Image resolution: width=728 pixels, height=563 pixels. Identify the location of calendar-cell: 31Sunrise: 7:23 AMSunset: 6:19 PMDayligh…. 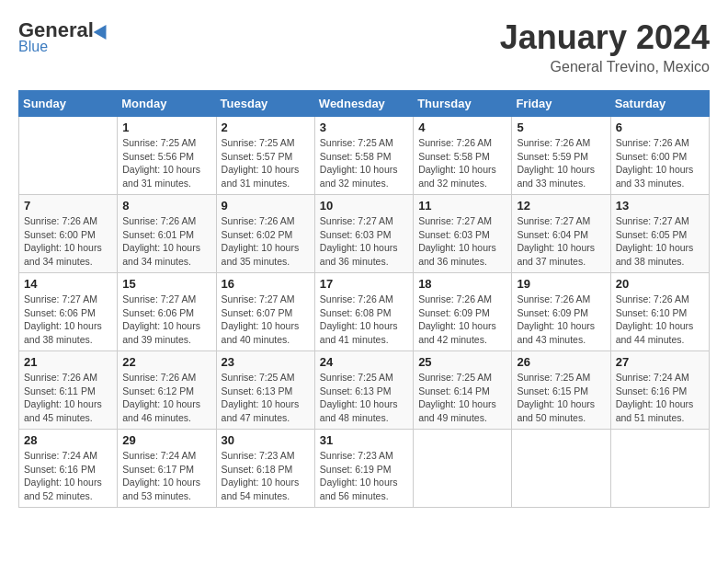
(364, 469).